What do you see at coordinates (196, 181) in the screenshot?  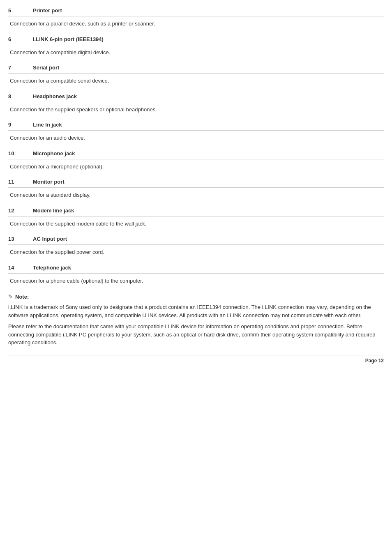 I see `section-header: 11Monitor port` at bounding box center [196, 181].